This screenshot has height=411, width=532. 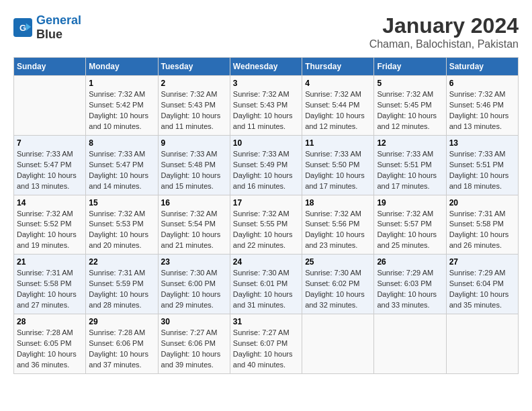 What do you see at coordinates (410, 83) in the screenshot?
I see `day-number: 5` at bounding box center [410, 83].